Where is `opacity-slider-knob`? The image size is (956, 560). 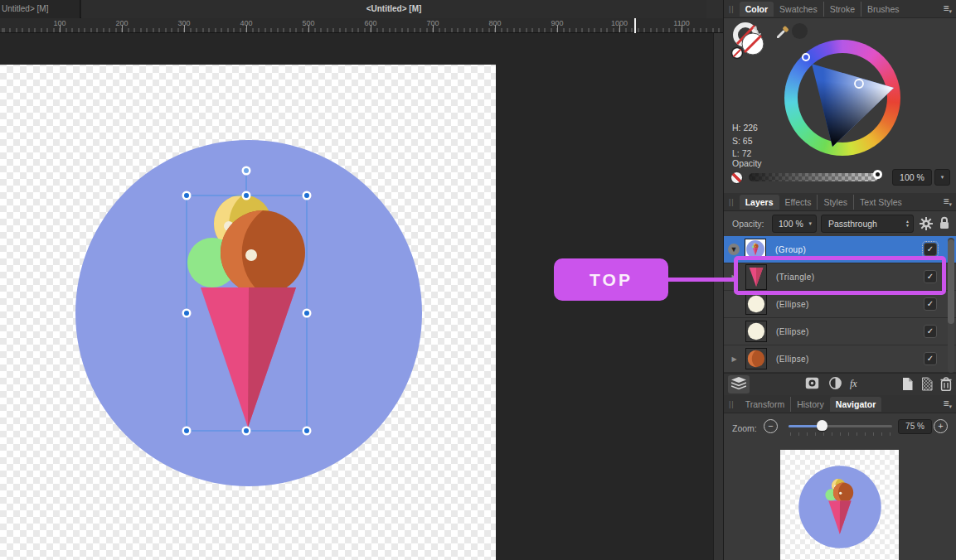
opacity-slider-knob is located at coordinates (877, 174).